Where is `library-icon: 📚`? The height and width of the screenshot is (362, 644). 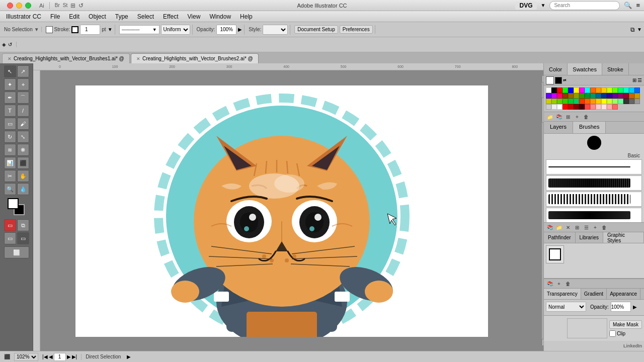
library-icon: 📚 is located at coordinates (559, 117).